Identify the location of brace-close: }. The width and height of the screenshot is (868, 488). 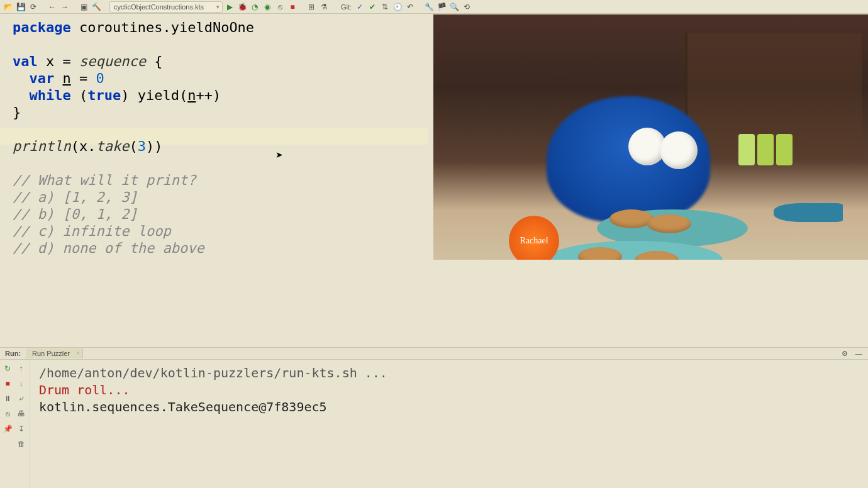
(16, 112).